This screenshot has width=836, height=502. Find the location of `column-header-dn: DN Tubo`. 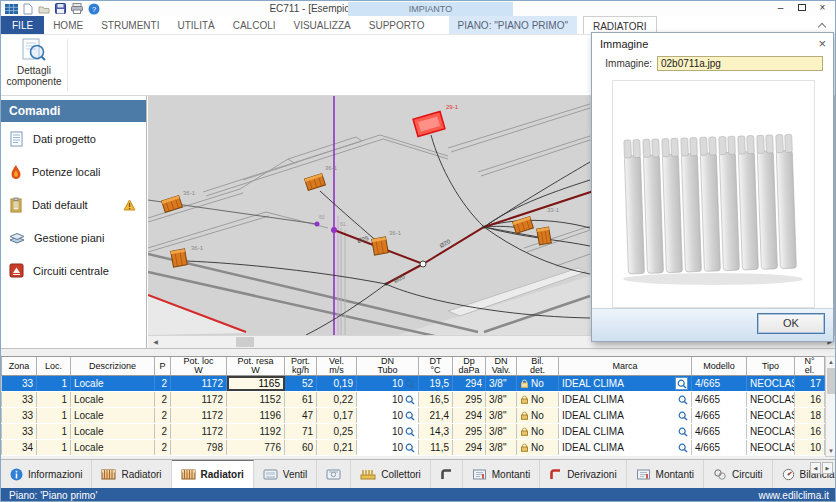

column-header-dn: DN Tubo is located at coordinates (388, 366).